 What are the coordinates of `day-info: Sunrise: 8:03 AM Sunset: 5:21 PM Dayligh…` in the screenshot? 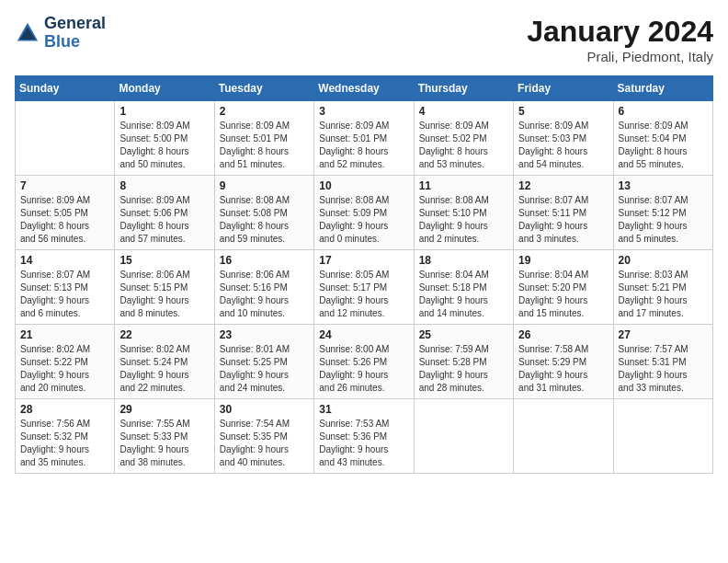 It's located at (664, 294).